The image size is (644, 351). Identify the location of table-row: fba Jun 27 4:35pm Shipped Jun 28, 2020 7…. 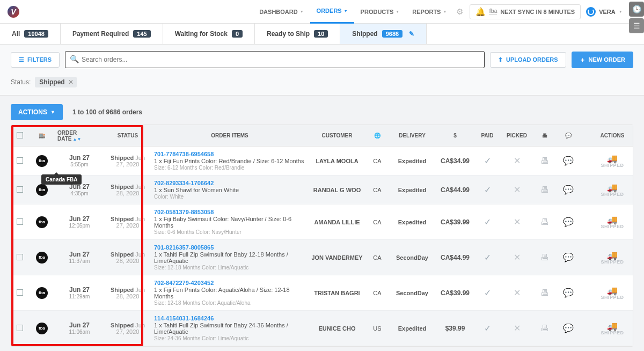
(322, 190).